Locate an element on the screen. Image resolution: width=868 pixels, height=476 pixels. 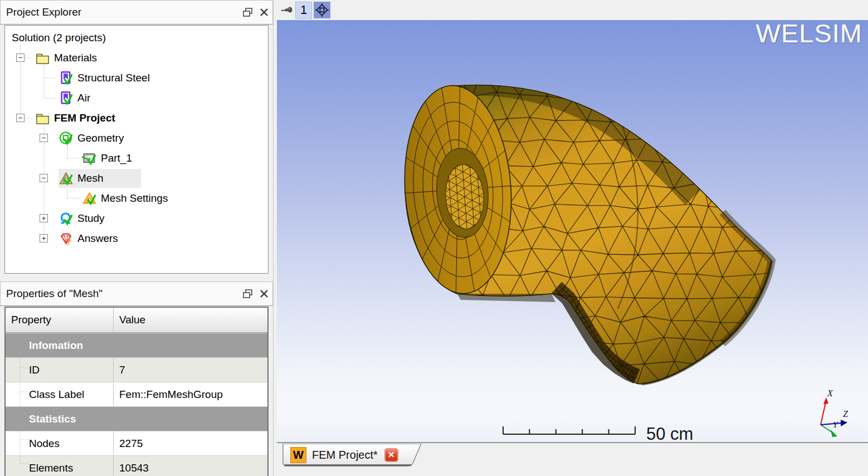
tree-item-label: Mesh is located at coordinates (91, 178).